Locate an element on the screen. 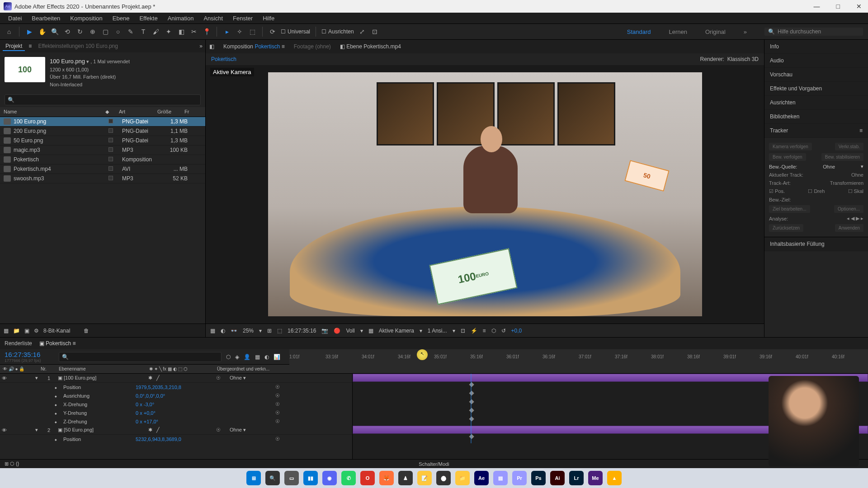 This screenshot has height=488, width=868. panel-libraries: Bibliotheken is located at coordinates (816, 117).